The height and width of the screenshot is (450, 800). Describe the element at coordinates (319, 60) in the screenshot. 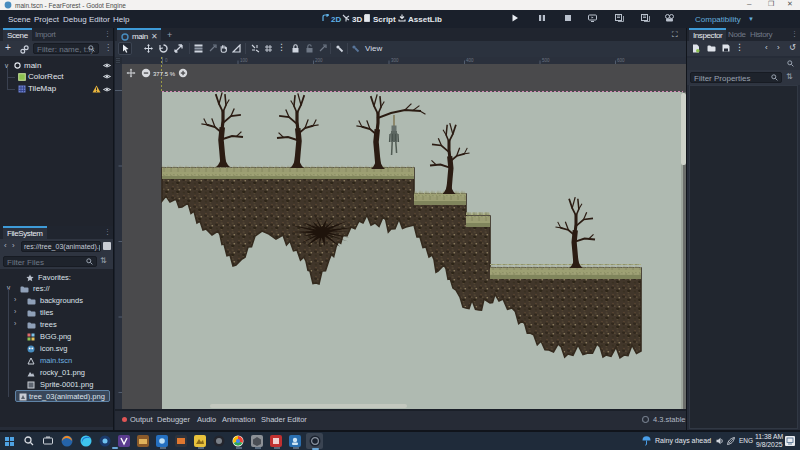

I see `svg-text: 200` at that location.